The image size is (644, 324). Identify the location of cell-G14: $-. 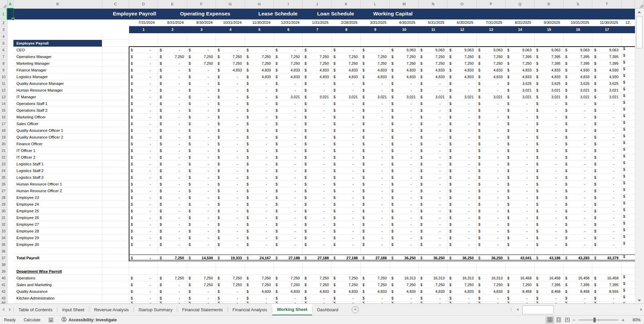
(230, 104).